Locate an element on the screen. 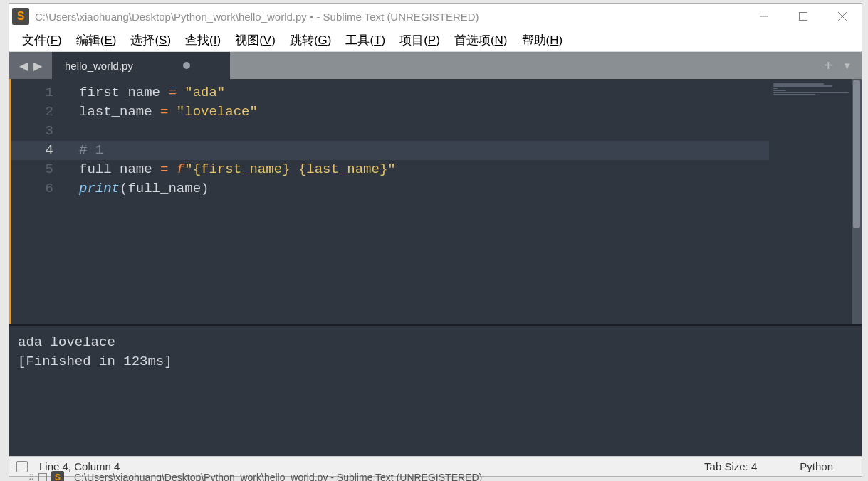  menu-f: 文件(F) is located at coordinates (42, 40).